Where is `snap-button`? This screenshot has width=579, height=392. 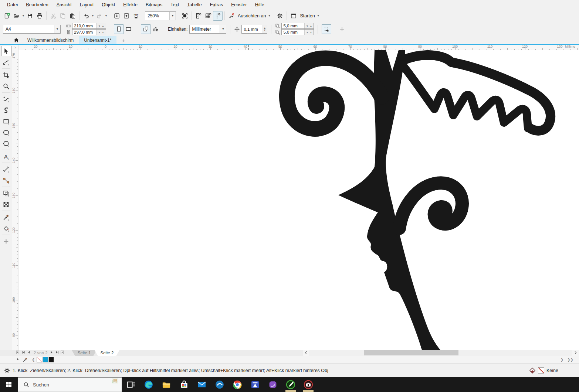 snap-button is located at coordinates (231, 16).